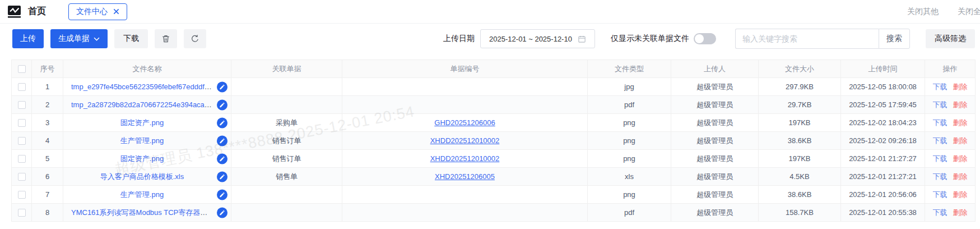  Describe the element at coordinates (465, 213) in the screenshot. I see `doc-number-cell` at that location.